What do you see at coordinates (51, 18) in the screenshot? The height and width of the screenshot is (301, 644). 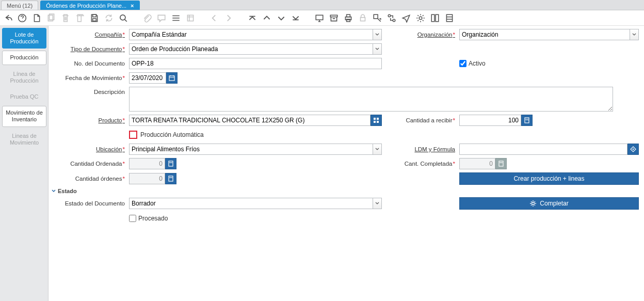 I see `copy-icon` at bounding box center [51, 18].